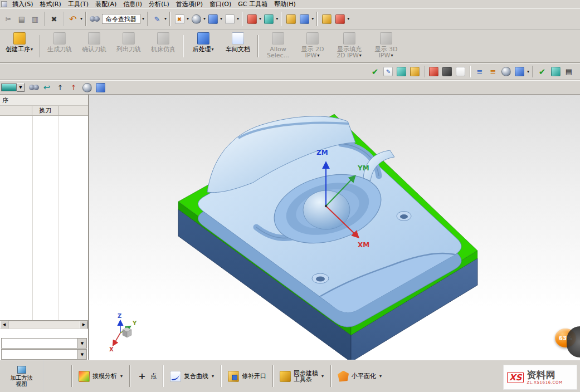 This screenshot has width=580, height=392. What do you see at coordinates (542, 72) in the screenshot?
I see `accept-check-icon: ✔` at bounding box center [542, 72].